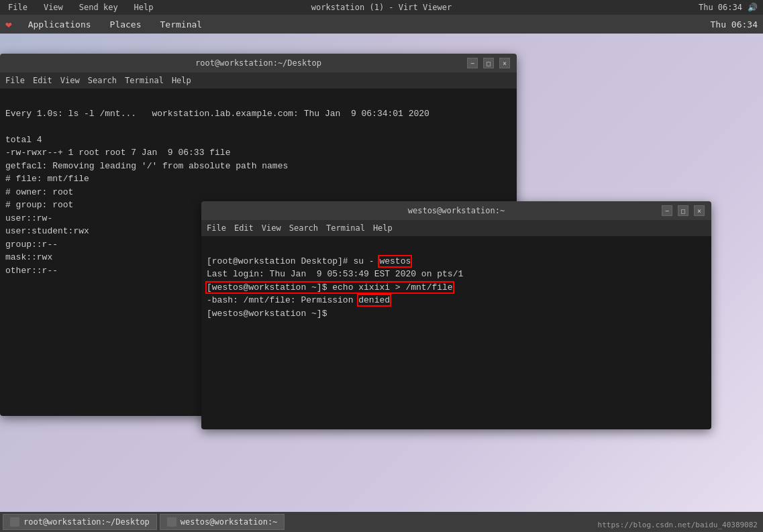 The width and height of the screenshot is (763, 532). I want to click on fedora-logo: ❤, so click(9, 24).